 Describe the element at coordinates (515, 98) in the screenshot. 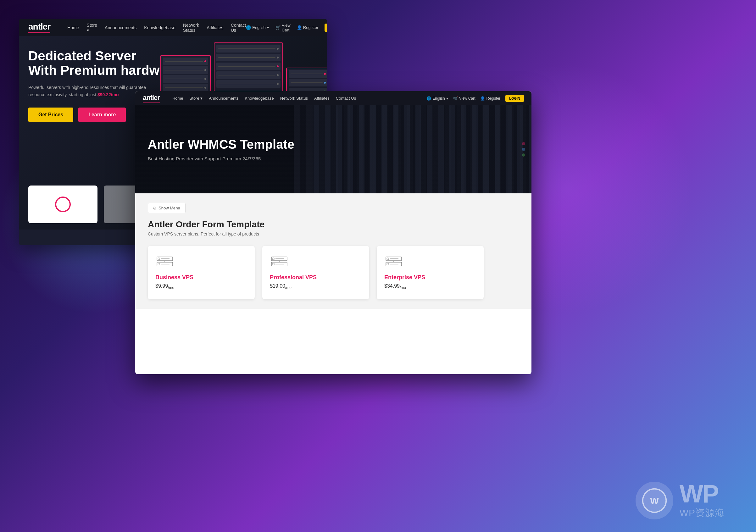

I see `front-login-button: LOGIN` at that location.